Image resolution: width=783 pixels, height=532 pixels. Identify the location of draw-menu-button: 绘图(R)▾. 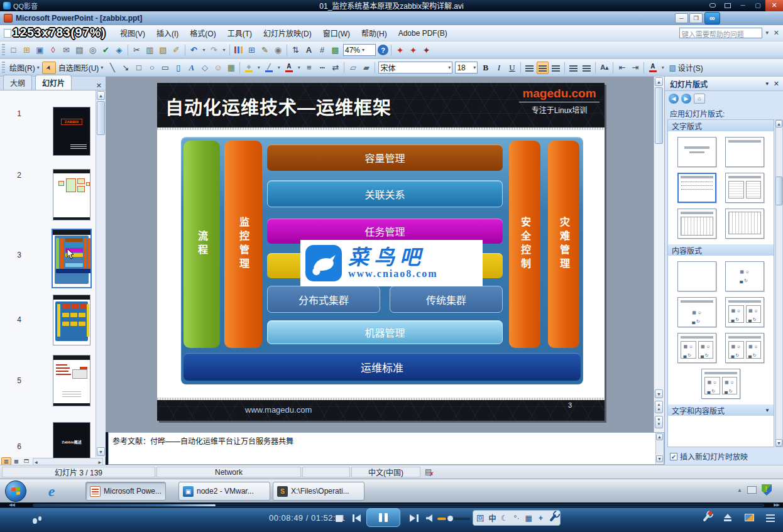
(25, 68).